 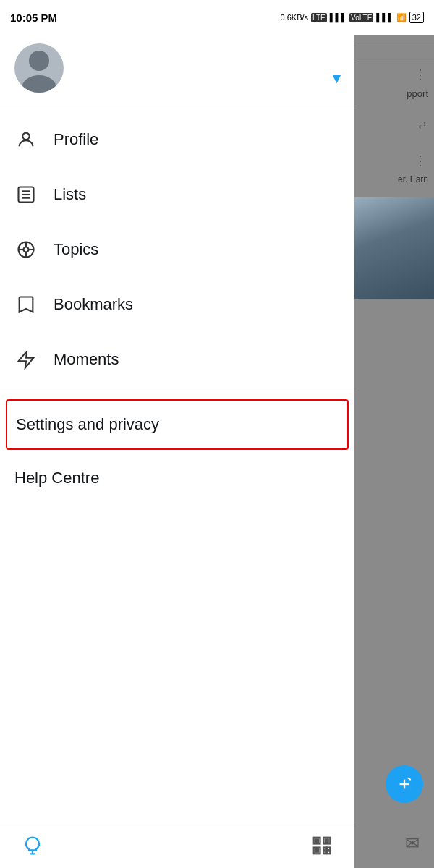 What do you see at coordinates (76, 140) in the screenshot?
I see `profile-label: Profile` at bounding box center [76, 140].